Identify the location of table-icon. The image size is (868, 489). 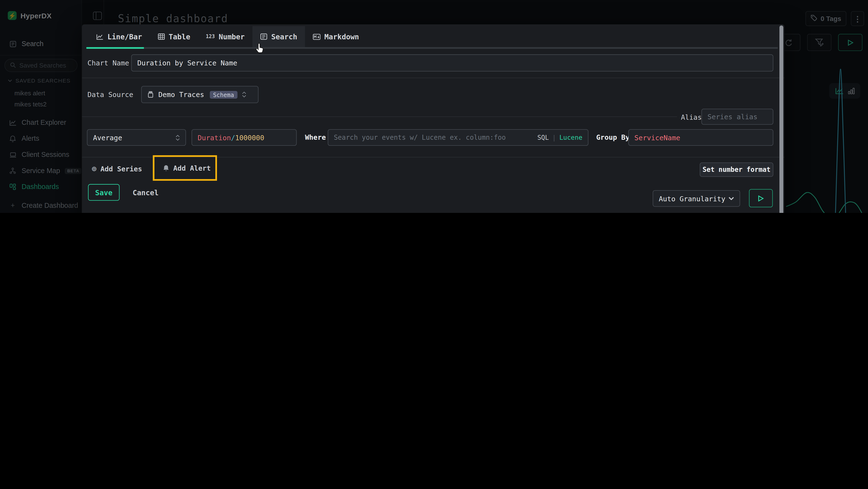
(161, 37).